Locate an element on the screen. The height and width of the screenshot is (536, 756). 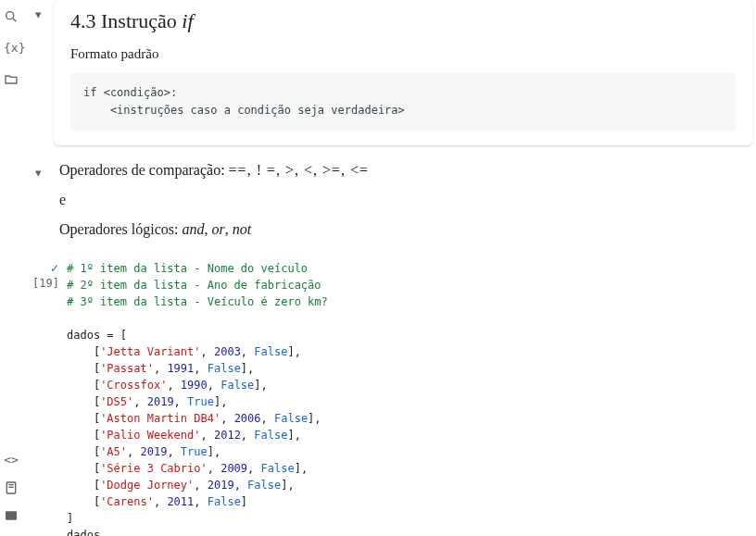
check-icon: ✓ is located at coordinates (55, 268).